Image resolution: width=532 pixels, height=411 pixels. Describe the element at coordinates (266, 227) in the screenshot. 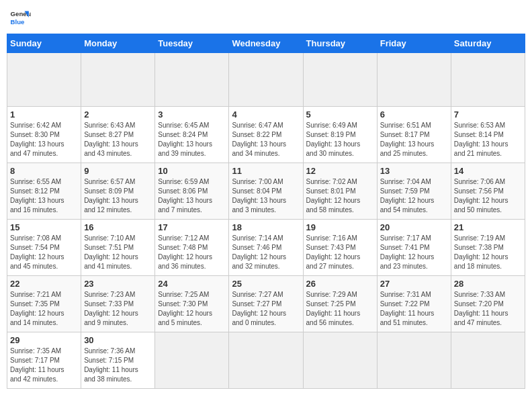

I see `day-number: 18` at that location.